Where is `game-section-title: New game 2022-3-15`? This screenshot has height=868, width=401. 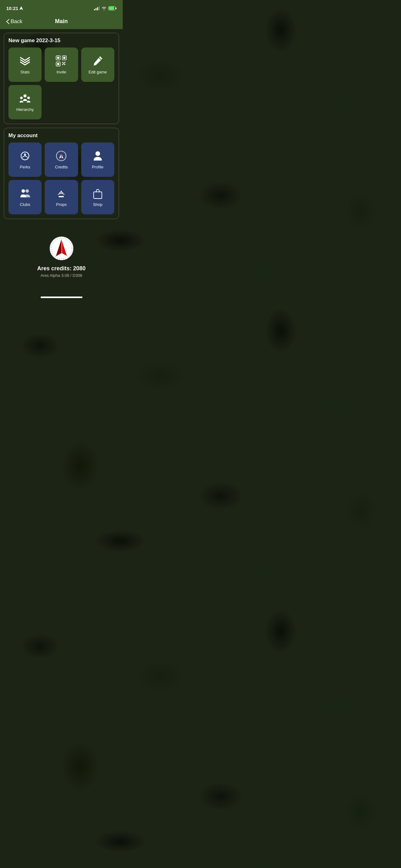 game-section-title: New game 2022-3-15 is located at coordinates (61, 40).